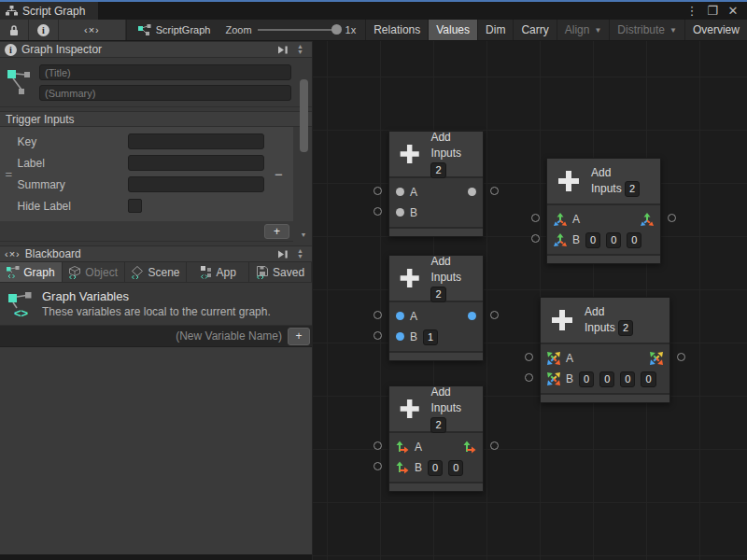 The width and height of the screenshot is (747, 560). I want to click on close-icon: ✕, so click(733, 11).